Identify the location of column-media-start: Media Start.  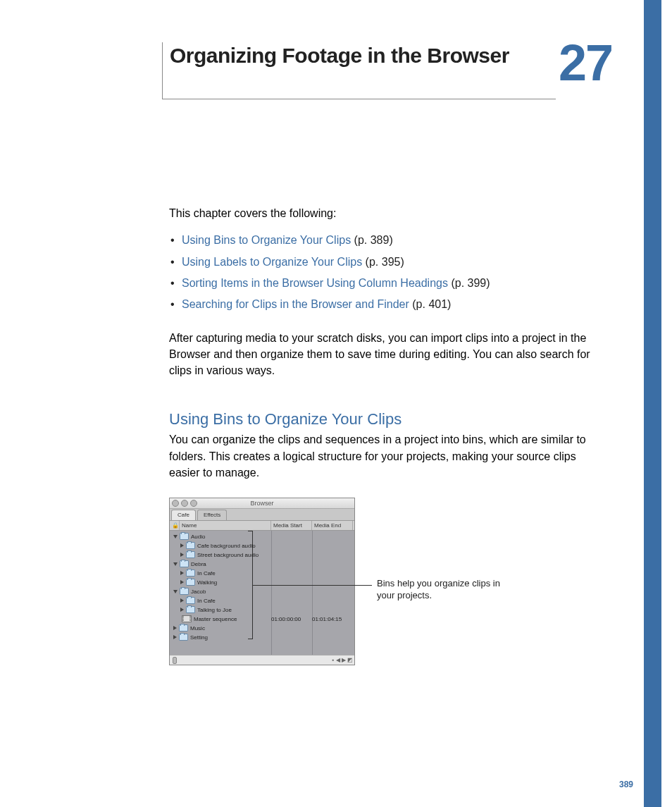
(292, 526).